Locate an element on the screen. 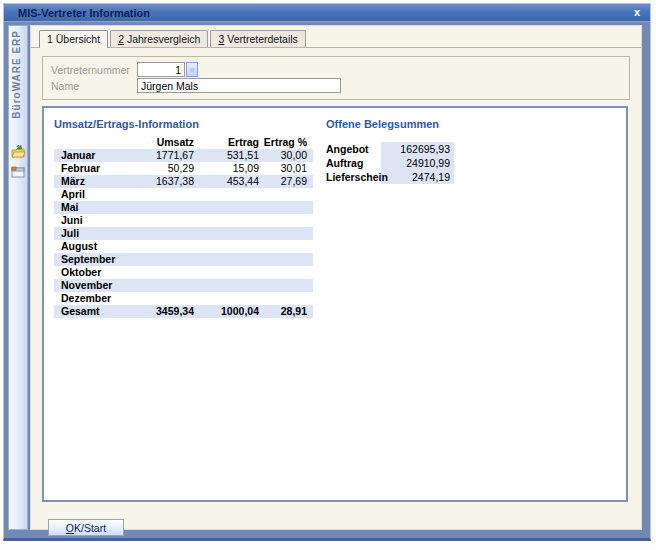  vertreter-form: Vertreternummer ○ Name is located at coordinates (336, 78).